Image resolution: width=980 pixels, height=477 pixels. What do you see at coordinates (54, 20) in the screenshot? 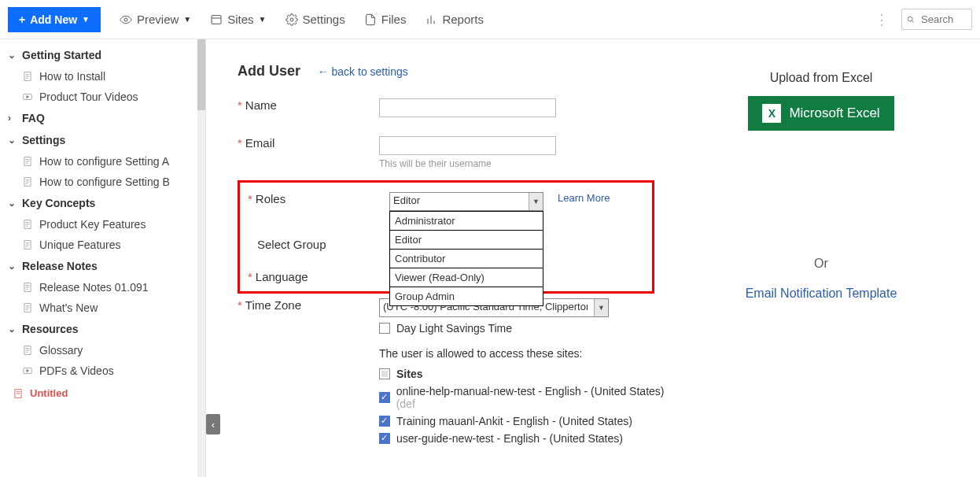
I see `add-new-button: + Add New ▼` at bounding box center [54, 20].